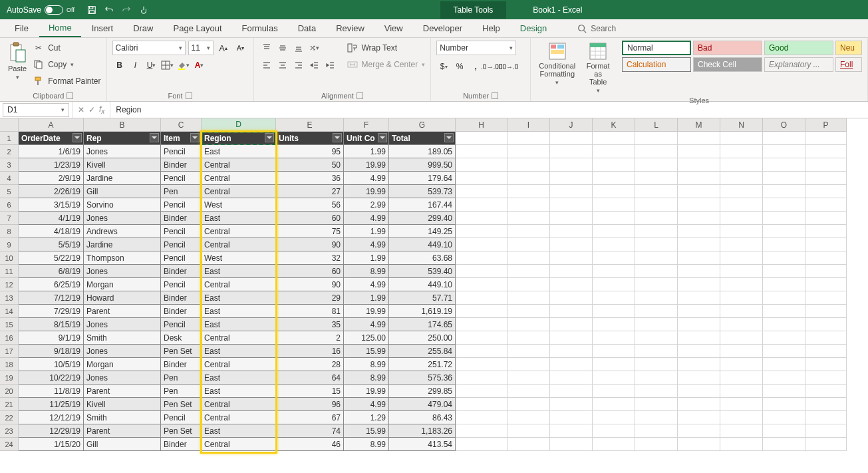 This screenshot has width=868, height=473. Describe the element at coordinates (571, 418) in the screenshot. I see `cell-J22` at that location.